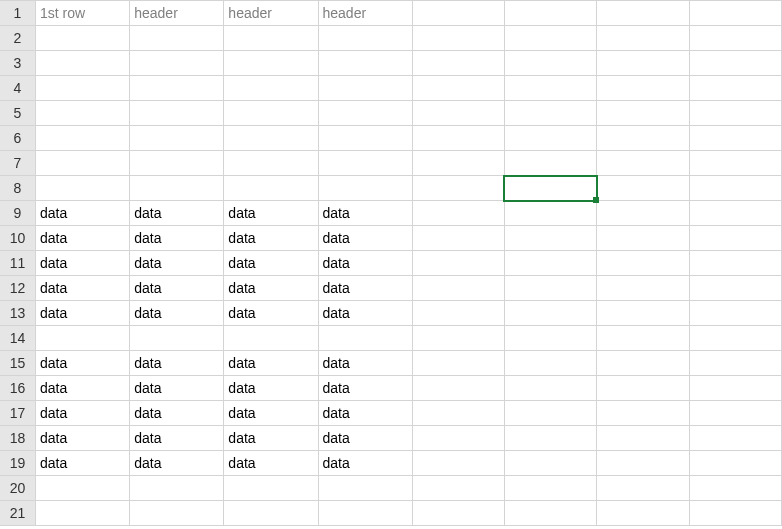 This screenshot has width=782, height=529. Describe the element at coordinates (82, 14) in the screenshot. I see `cell: 1st row` at that location.